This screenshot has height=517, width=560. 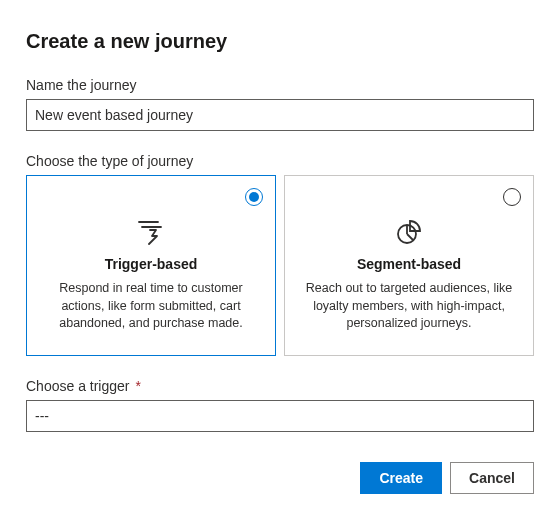 What do you see at coordinates (138, 386) in the screenshot?
I see `required-asterisk: *` at bounding box center [138, 386].